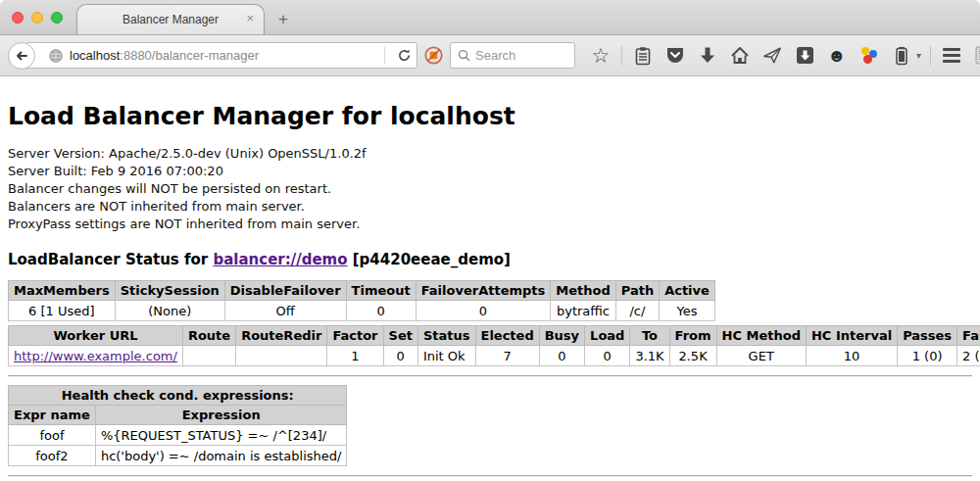 The image size is (980, 481). Describe the element at coordinates (110, 260) in the screenshot. I see `heading-prefix: LoadBalancer Status for` at that location.